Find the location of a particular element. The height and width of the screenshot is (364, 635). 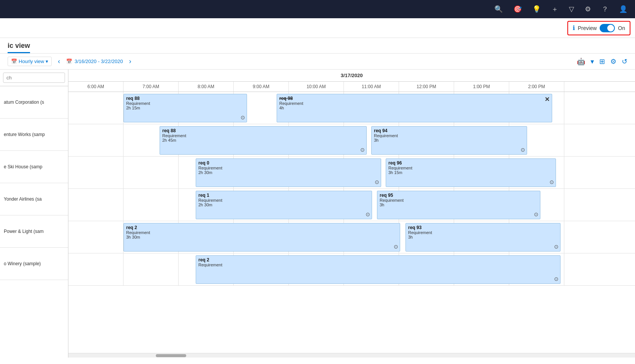

toggle-knob is located at coordinates (611, 28).